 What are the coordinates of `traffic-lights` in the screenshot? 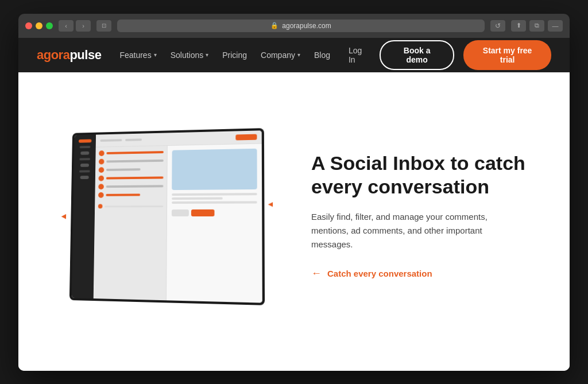 It's located at (39, 26).